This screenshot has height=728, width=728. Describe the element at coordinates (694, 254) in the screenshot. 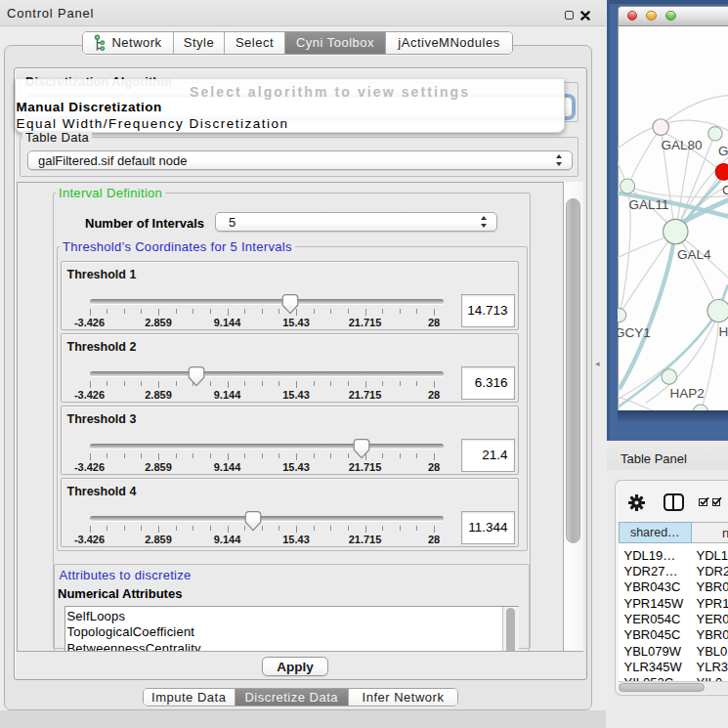

I see `svg-text: GAL4` at that location.